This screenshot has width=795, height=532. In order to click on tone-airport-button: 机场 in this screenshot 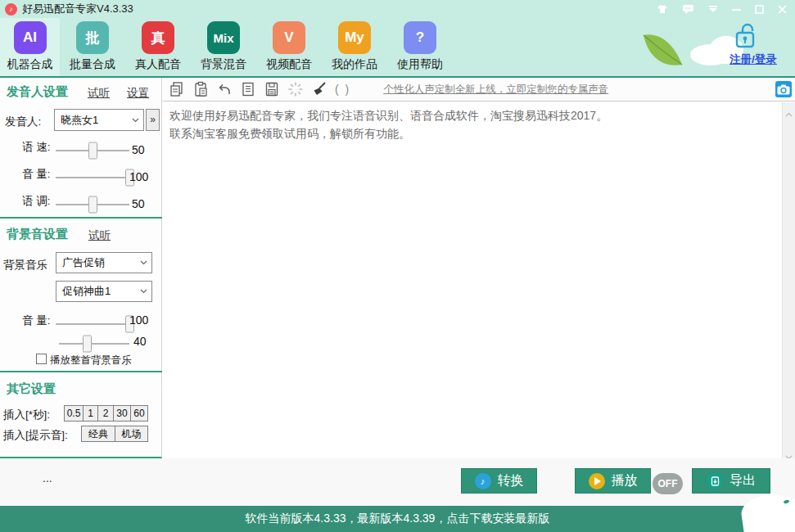, I will do `click(131, 434)`.